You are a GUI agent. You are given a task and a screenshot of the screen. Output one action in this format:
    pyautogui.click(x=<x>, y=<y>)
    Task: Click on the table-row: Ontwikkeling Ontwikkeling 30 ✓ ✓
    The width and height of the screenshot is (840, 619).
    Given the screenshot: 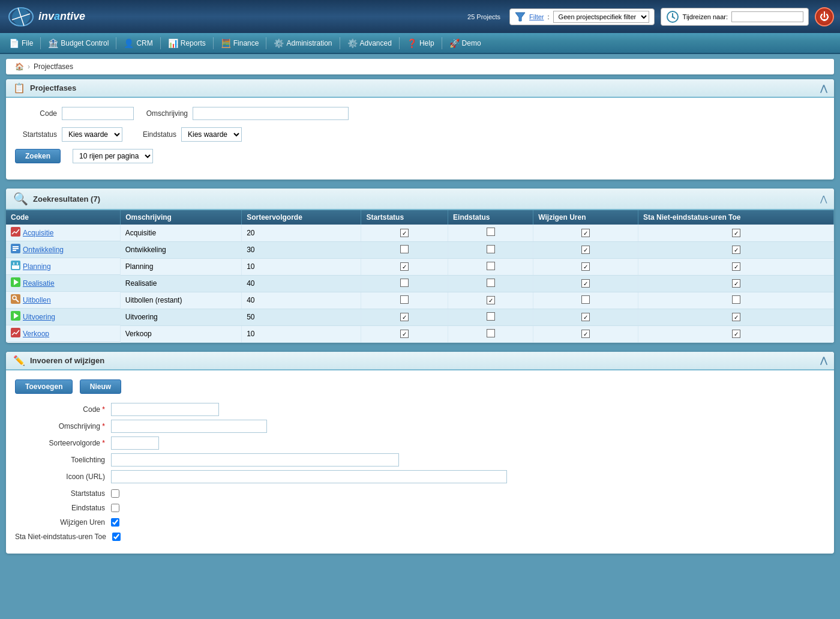 What is the action you would take?
    pyautogui.click(x=420, y=250)
    